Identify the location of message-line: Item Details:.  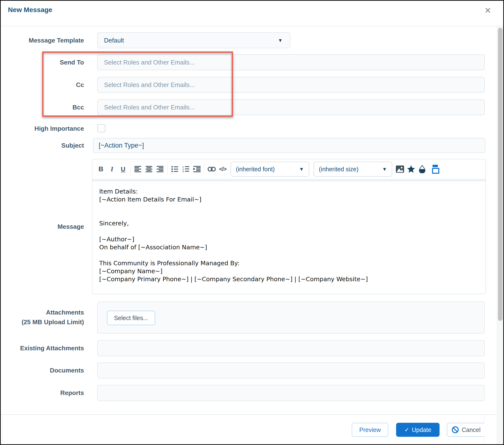
(289, 192).